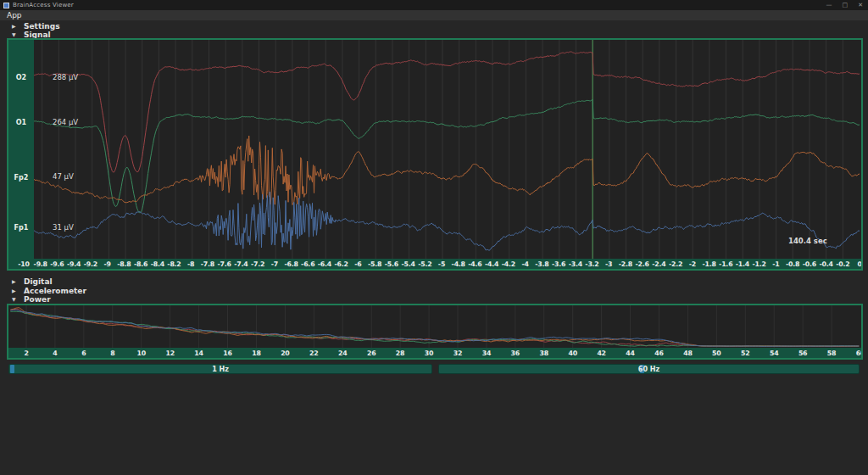 Image resolution: width=868 pixels, height=475 pixels. Describe the element at coordinates (676, 265) in the screenshot. I see `axis-tick-label: -2.2` at that location.